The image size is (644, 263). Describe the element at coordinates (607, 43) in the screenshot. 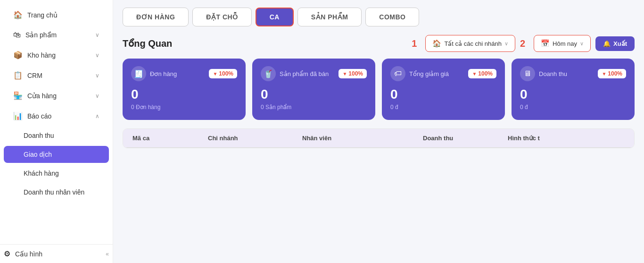

I see `bell-icon: 🔔` at that location.